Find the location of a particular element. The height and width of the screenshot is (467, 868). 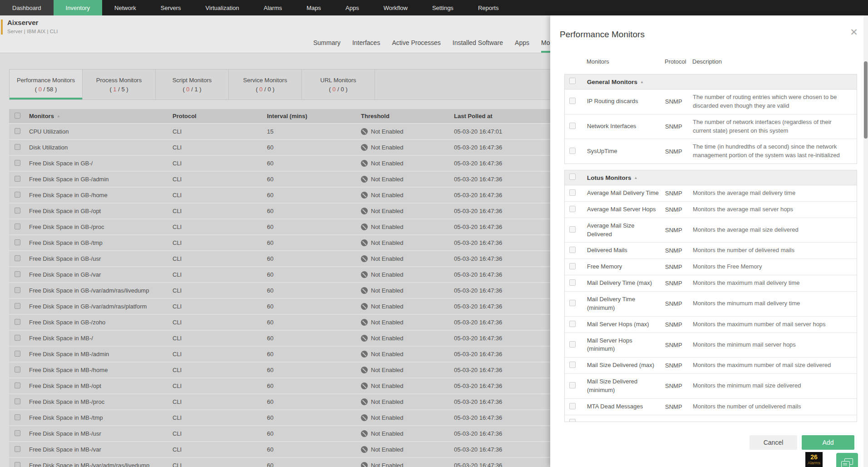

tab-interfaces: Interfaces is located at coordinates (366, 45).